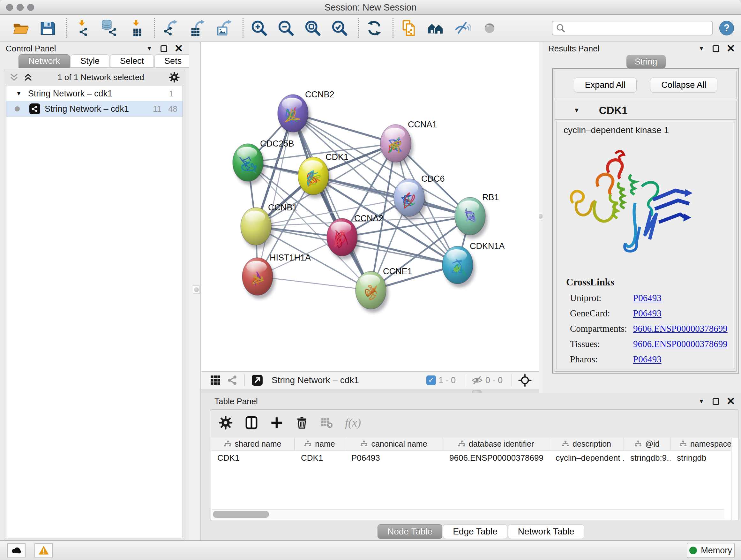 This screenshot has width=741, height=560. I want to click on zoom-fit-button, so click(313, 28).